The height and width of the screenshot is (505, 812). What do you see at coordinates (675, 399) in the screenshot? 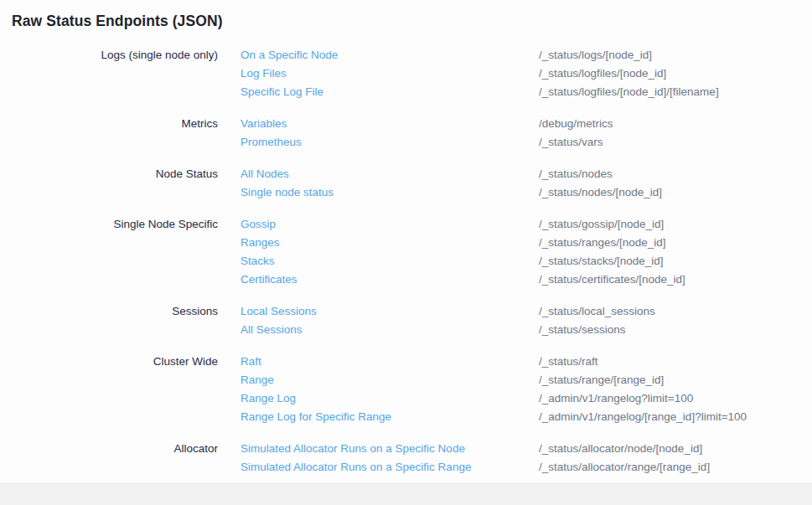
I see `endpoint-path: /_admin/v1/rangelog?limit=100` at bounding box center [675, 399].